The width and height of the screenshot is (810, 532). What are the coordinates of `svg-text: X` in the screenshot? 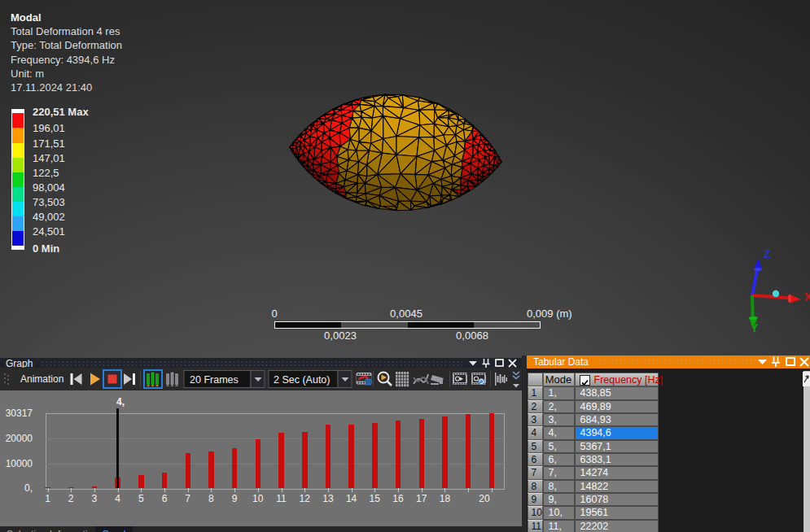 It's located at (808, 297).